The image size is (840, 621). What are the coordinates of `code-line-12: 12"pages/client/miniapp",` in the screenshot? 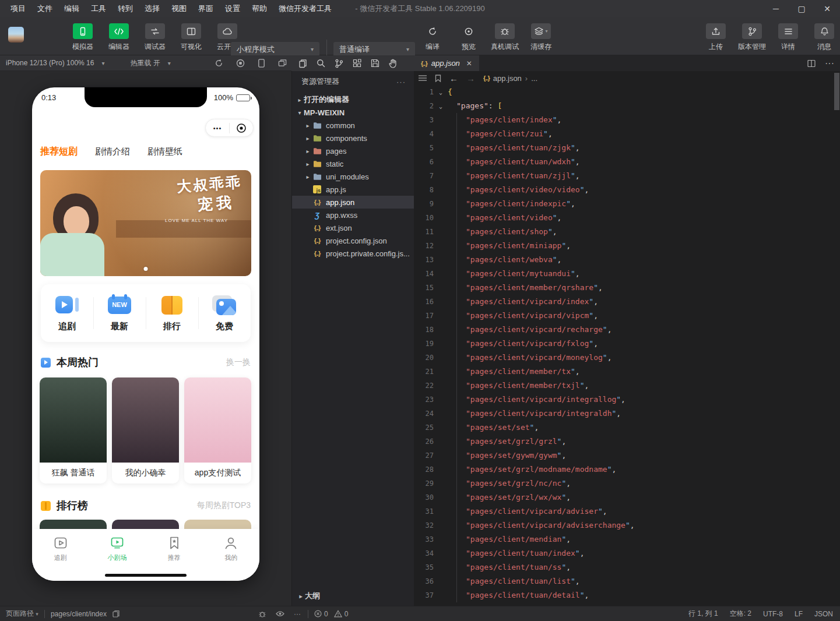 It's located at (624, 246).